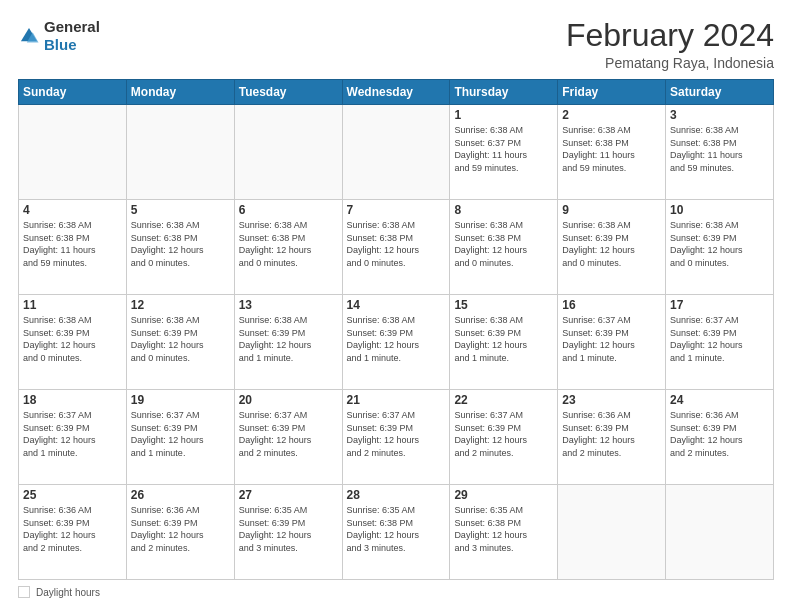 The width and height of the screenshot is (792, 612). Describe the element at coordinates (504, 438) in the screenshot. I see `calendar-cell: 22Sunrise: 6:37 AMSunset: 6:39 PMDayligh…` at that location.